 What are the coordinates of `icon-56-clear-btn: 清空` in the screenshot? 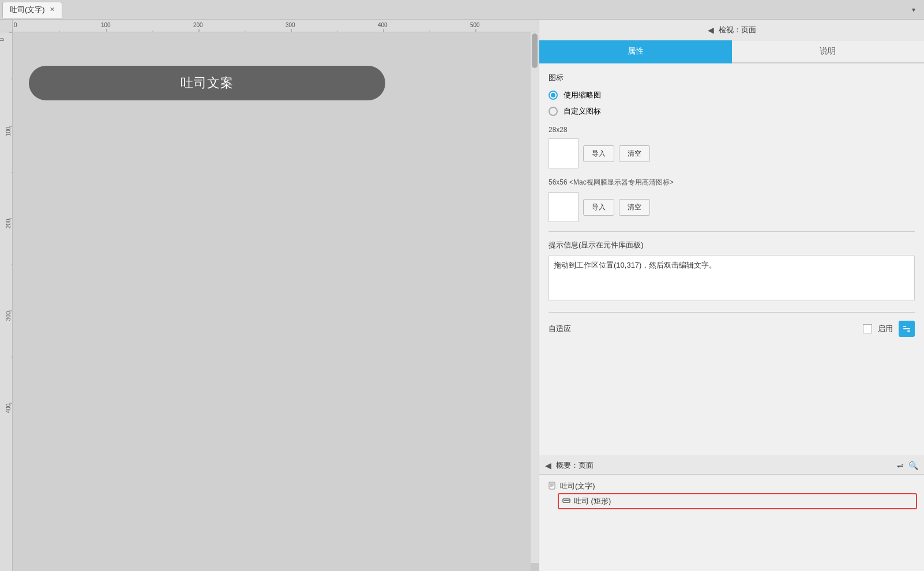 It's located at (634, 208).